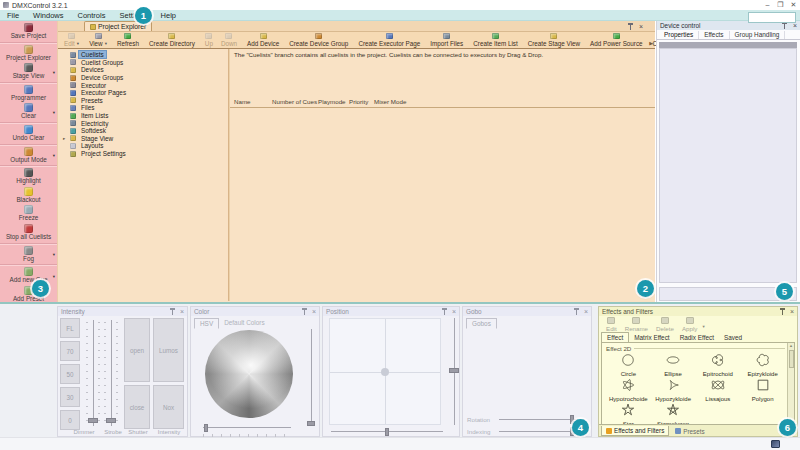  I want to click on tab-group-handling: Group Handling, so click(758, 35).